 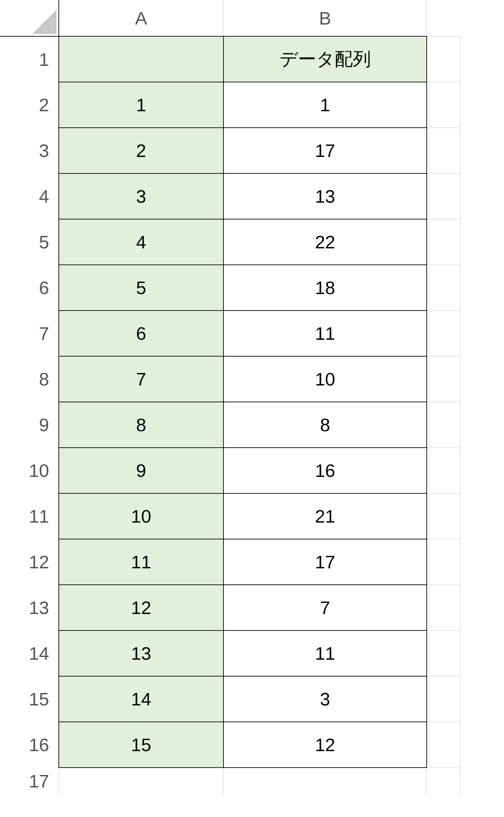 I want to click on select-all-triangle-icon, so click(x=44, y=22).